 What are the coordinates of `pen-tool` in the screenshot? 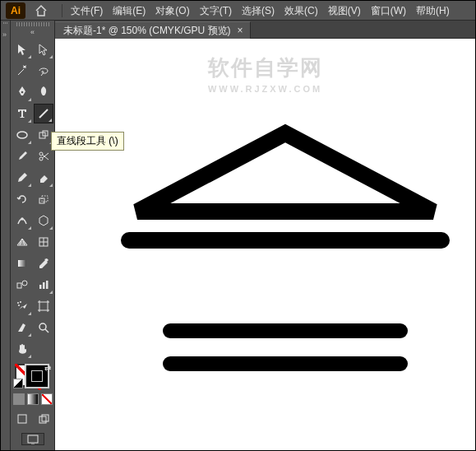 It's located at (22, 92).